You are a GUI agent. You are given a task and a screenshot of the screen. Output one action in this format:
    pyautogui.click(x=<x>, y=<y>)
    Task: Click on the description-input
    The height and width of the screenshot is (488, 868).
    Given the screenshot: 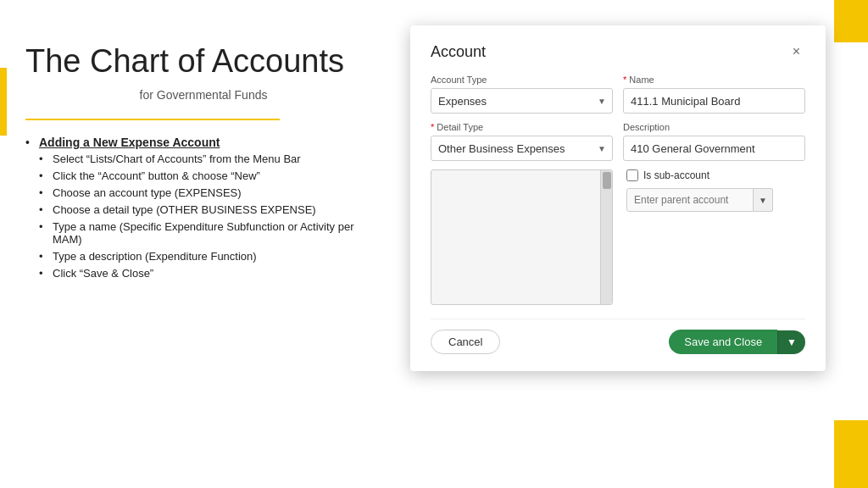 What is the action you would take?
    pyautogui.click(x=714, y=148)
    